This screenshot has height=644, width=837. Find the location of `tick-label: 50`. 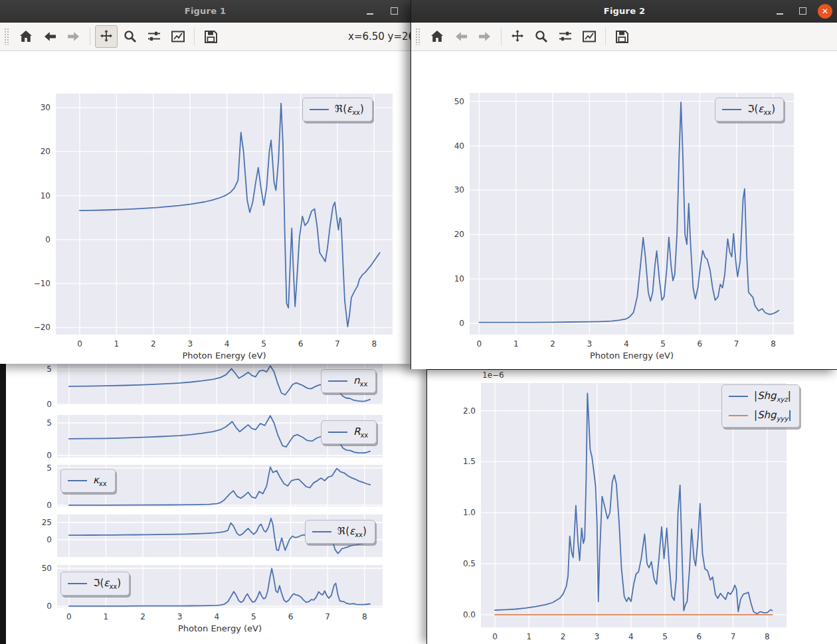

tick-label: 50 is located at coordinates (460, 102).